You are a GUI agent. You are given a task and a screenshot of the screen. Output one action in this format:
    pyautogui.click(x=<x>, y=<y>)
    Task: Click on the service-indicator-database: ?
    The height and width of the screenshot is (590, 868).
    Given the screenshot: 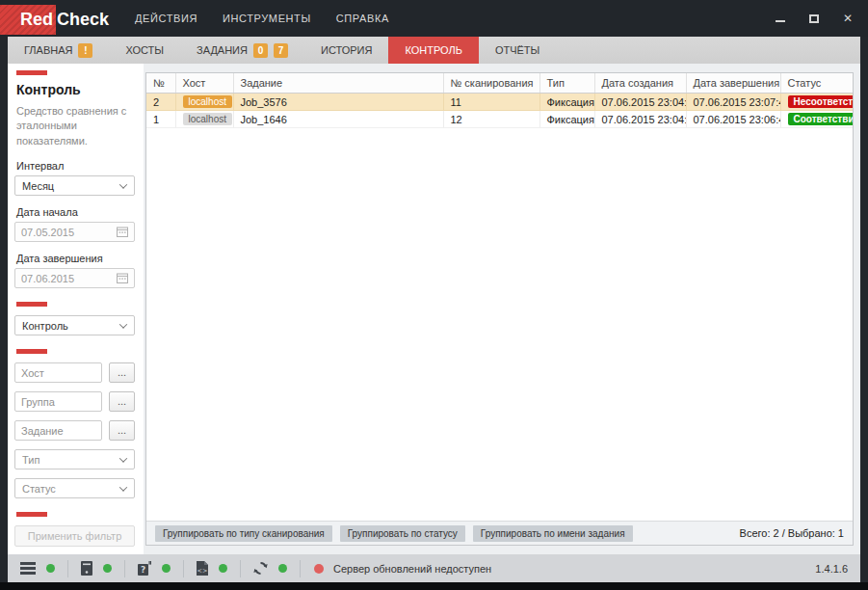 What is the action you would take?
    pyautogui.click(x=154, y=569)
    